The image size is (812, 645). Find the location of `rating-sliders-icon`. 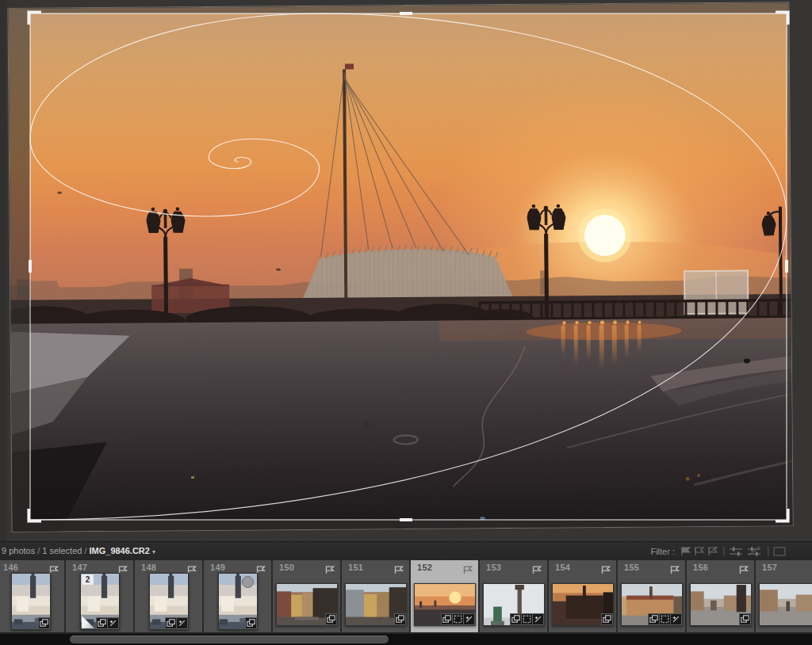

rating-sliders-icon is located at coordinates (736, 551).